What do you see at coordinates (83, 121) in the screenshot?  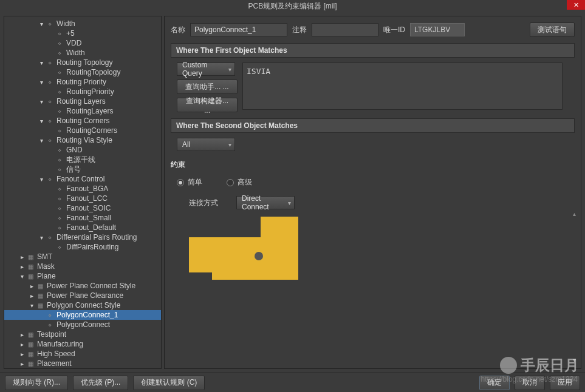 I see `tree-item: ⋄Routing Corners` at bounding box center [83, 121].